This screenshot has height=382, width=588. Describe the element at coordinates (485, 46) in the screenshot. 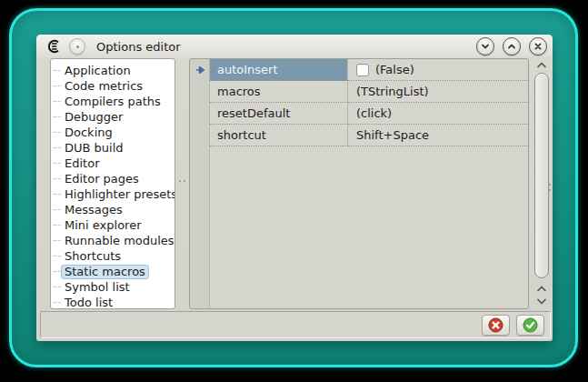

I see `minimize-button` at that location.